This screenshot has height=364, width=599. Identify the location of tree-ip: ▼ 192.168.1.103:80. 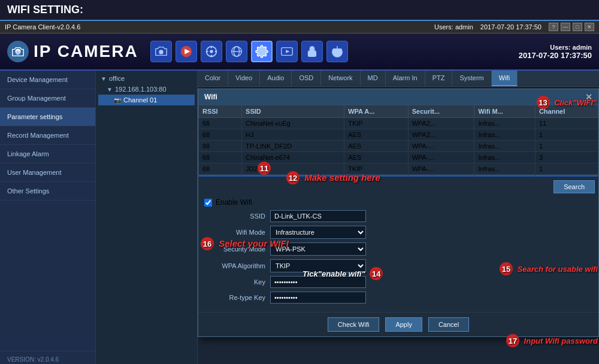
(146, 89).